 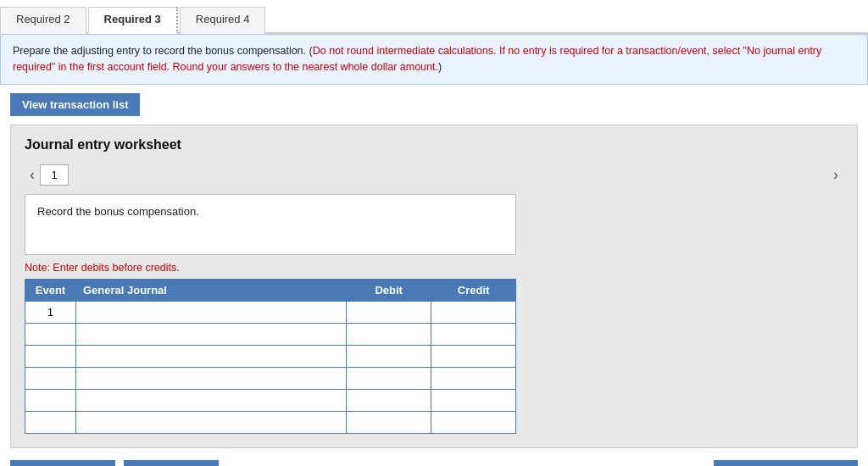 I want to click on view-transaction-button: View transaction list, so click(x=75, y=105).